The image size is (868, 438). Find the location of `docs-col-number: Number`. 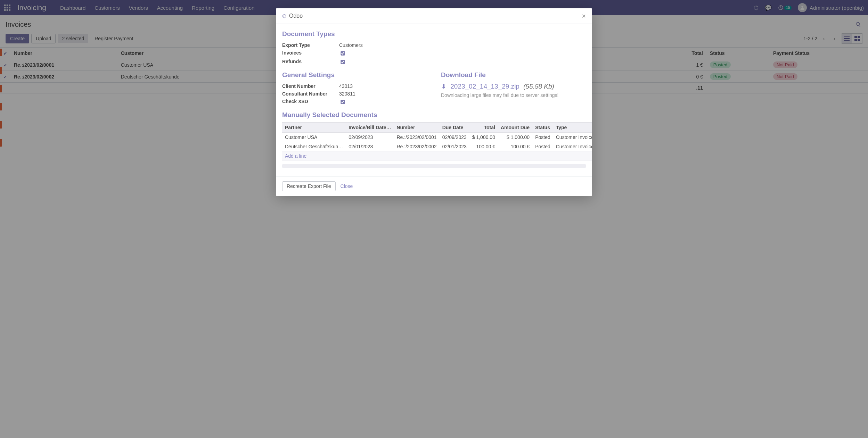

docs-col-number: Number is located at coordinates (416, 128).